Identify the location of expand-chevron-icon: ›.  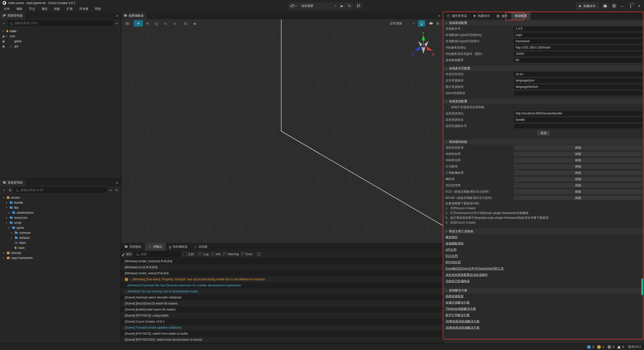
(125, 291).